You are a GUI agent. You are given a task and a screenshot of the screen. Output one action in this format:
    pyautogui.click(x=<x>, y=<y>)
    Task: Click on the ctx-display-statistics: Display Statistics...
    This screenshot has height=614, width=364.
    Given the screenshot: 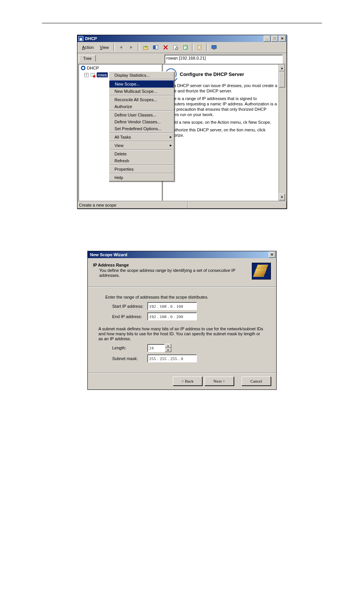 What is the action you would take?
    pyautogui.click(x=142, y=75)
    